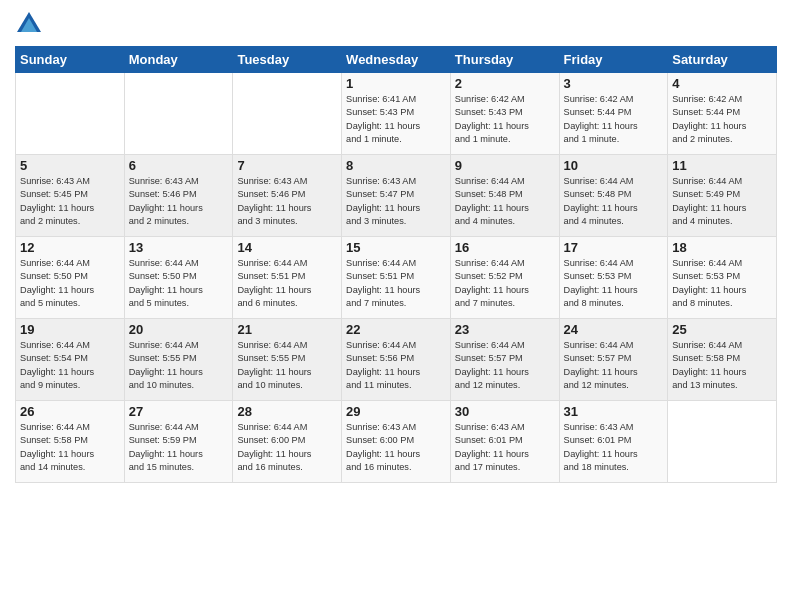 The width and height of the screenshot is (792, 612). I want to click on day-cell: 26Sunrise: 6:44 AMSunset: 5:58 PMDayligh…, so click(70, 442).